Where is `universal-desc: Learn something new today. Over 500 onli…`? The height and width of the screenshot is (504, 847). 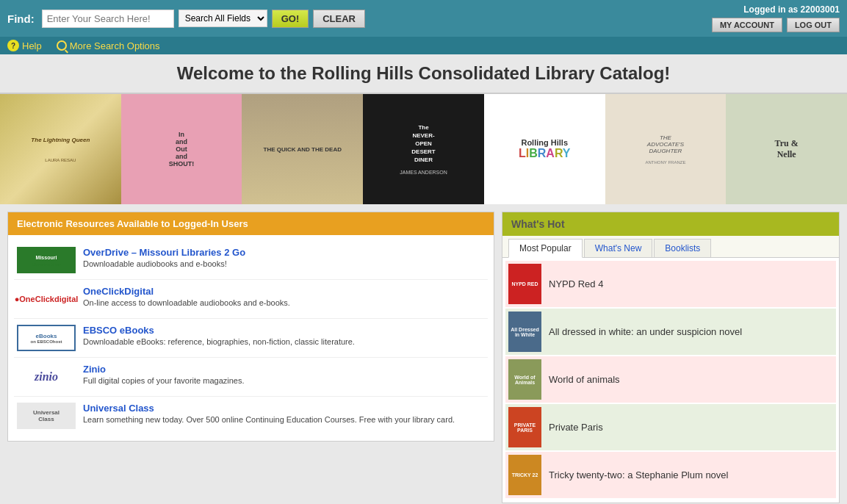
universal-desc: Learn something new today. Over 500 onli… is located at coordinates (269, 420).